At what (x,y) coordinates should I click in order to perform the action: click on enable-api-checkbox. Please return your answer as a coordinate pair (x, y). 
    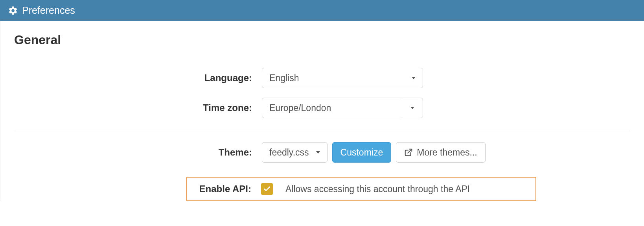
    Looking at the image, I should click on (267, 189).